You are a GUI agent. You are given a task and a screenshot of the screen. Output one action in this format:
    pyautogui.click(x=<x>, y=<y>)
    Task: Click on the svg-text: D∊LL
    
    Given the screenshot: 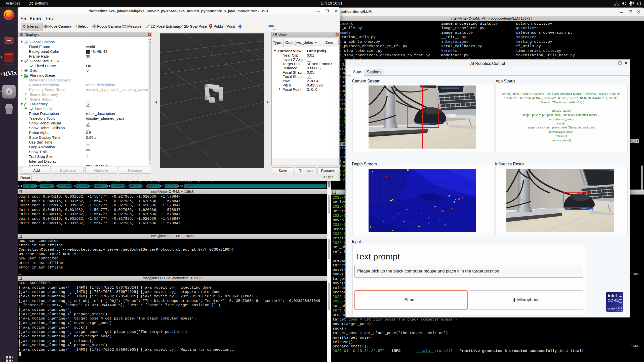 What is the action you would take?
    pyautogui.click(x=524, y=200)
    